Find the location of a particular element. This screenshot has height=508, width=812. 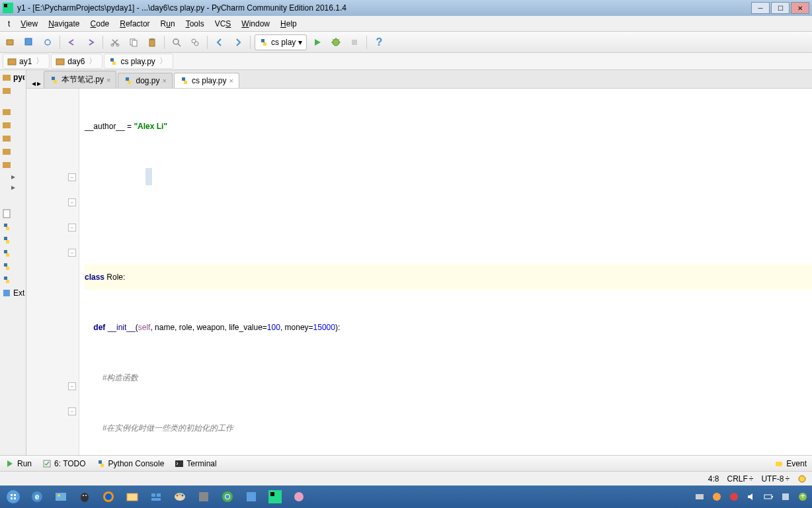

find-button is located at coordinates (177, 42).